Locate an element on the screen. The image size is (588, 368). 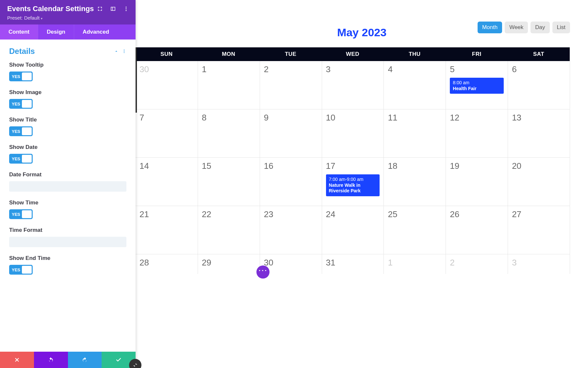
calendar-cell: 9 is located at coordinates (291, 134).